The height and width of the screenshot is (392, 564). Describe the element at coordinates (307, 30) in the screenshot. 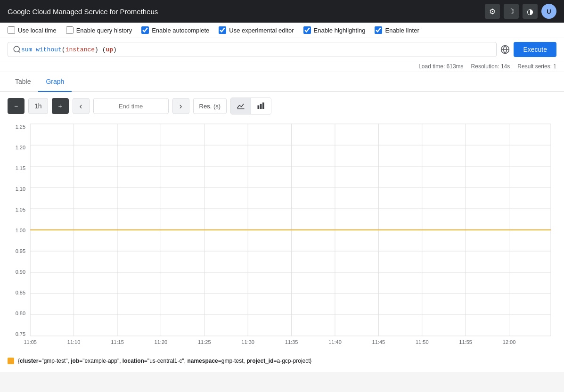

I see `enable-highlighting-checkbox` at that location.